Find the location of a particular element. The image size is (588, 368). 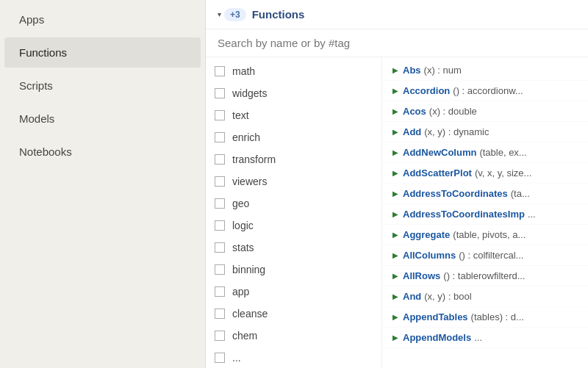

category-row: geo is located at coordinates (294, 203).